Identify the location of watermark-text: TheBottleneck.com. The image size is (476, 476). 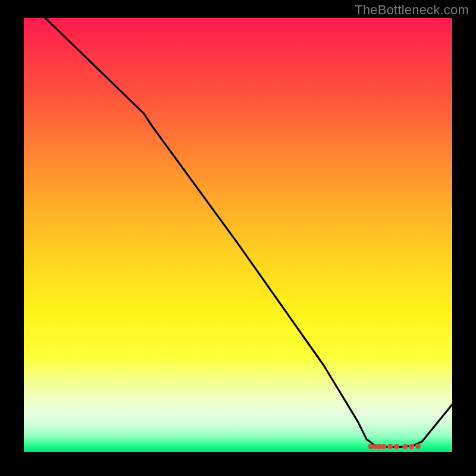
(412, 10).